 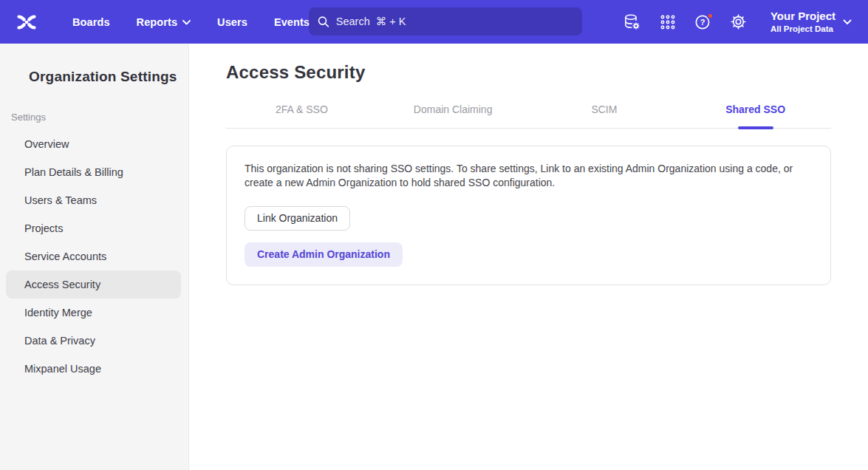 I want to click on top-navigation-bar: Boards Reports Users Events, so click(x=434, y=22).